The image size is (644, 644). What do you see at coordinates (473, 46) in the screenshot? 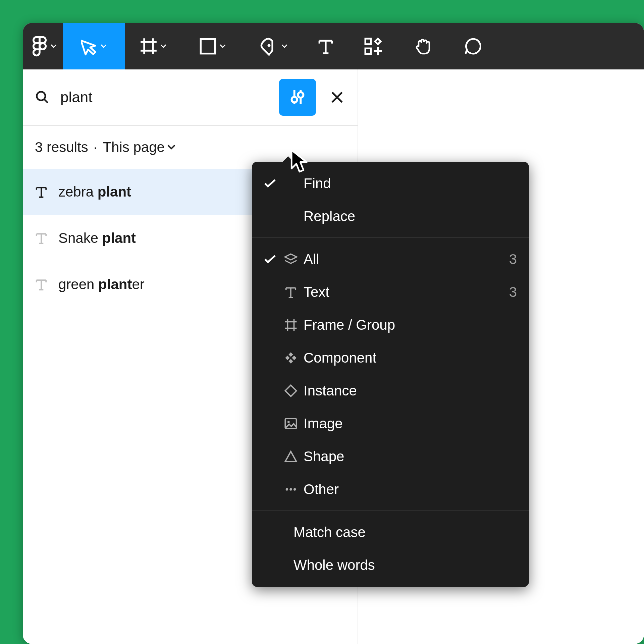
I see `comment-tool` at bounding box center [473, 46].